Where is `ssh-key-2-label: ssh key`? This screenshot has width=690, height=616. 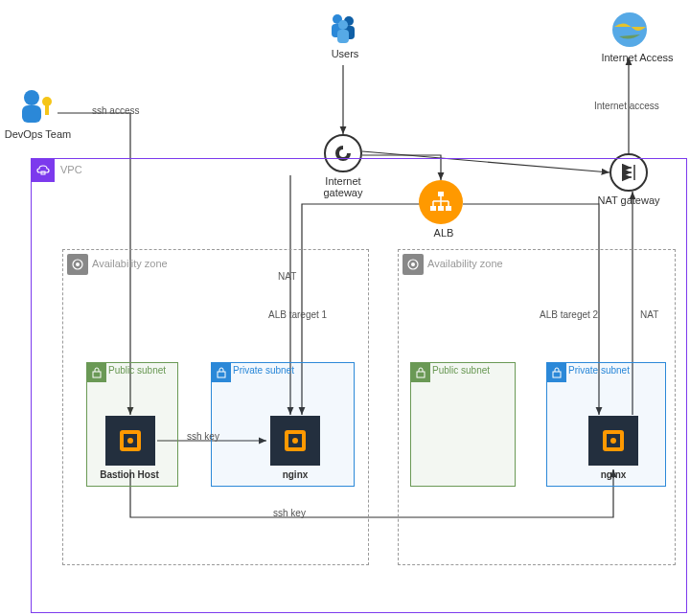
ssh-key-2-label: ssh key is located at coordinates (289, 513).